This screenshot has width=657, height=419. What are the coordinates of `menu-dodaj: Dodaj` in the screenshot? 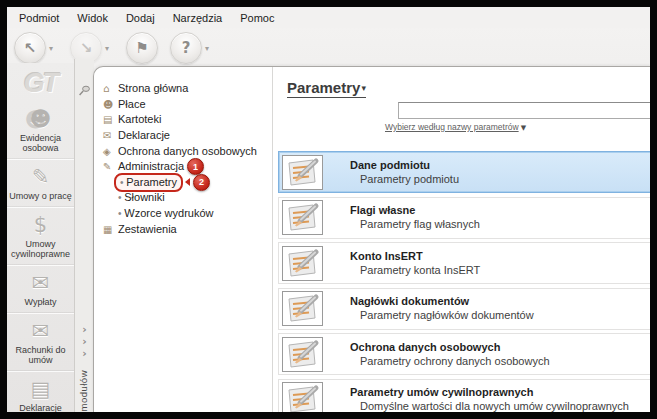 It's located at (140, 18).